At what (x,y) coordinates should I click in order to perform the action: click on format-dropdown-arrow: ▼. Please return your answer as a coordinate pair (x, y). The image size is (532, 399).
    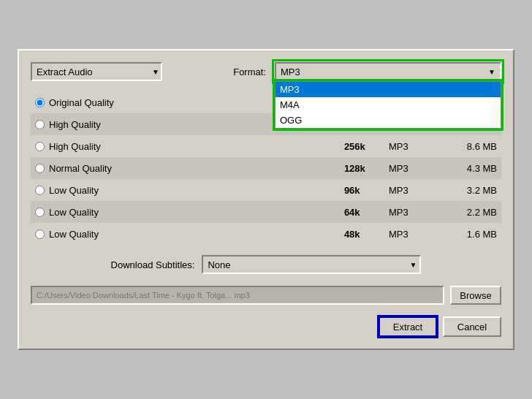
    Looking at the image, I should click on (492, 72).